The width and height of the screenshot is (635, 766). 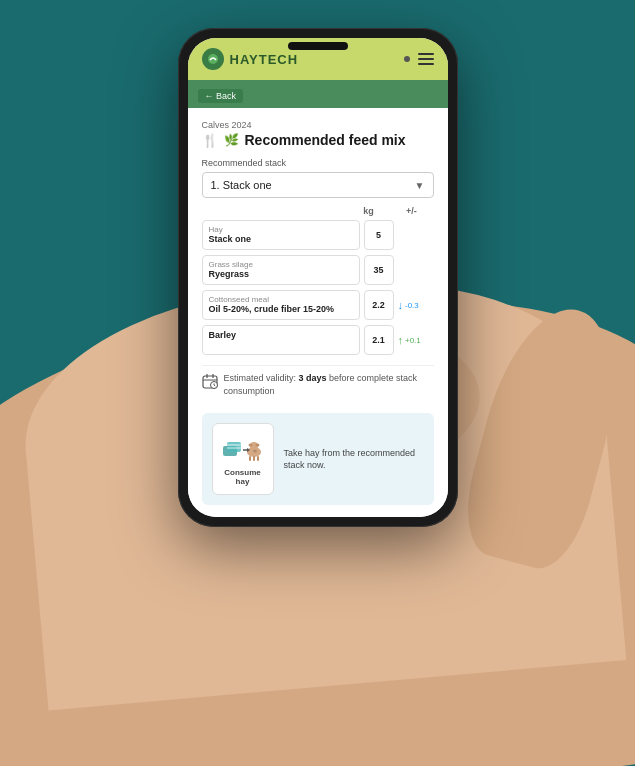 What do you see at coordinates (213, 59) in the screenshot?
I see `logo-icon` at bounding box center [213, 59].